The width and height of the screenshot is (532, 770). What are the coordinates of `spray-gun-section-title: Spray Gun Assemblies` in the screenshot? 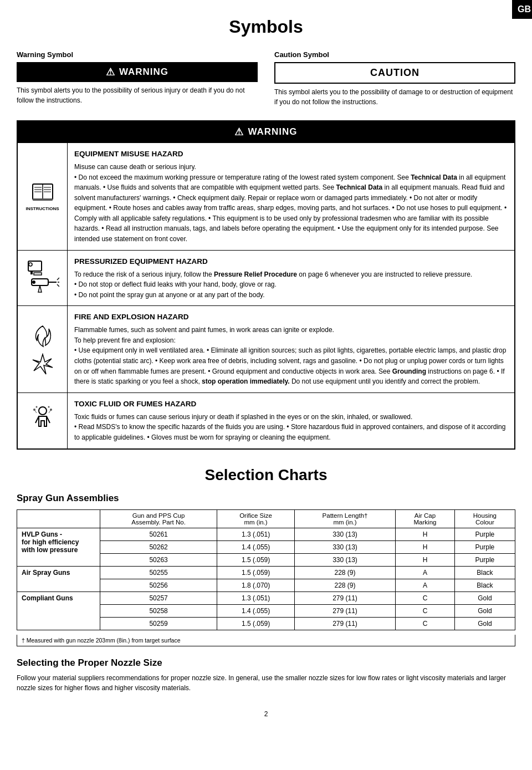 It's located at (266, 498).